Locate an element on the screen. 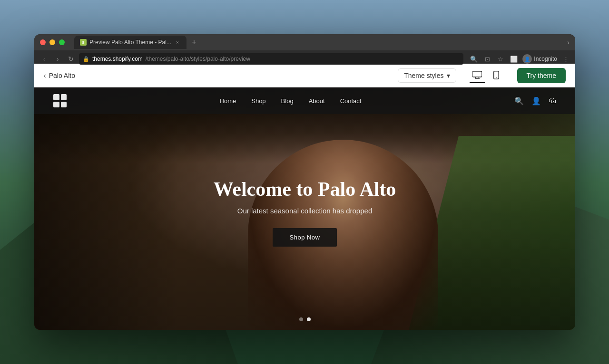 Image resolution: width=609 pixels, height=364 pixels. theme-name: Palo Alto is located at coordinates (62, 76).